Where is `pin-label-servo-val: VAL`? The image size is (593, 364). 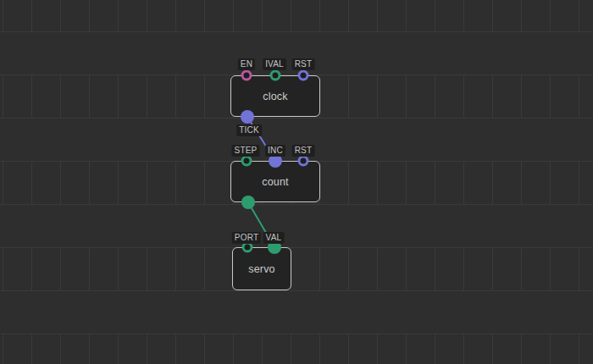 pin-label-servo-val: VAL is located at coordinates (274, 238).